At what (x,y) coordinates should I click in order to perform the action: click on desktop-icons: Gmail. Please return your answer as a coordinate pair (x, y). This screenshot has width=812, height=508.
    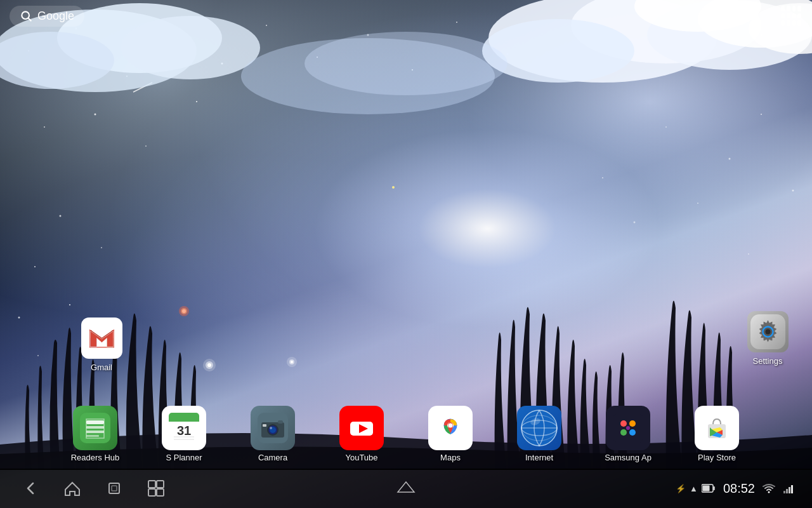
    Looking at the image, I should click on (102, 205).